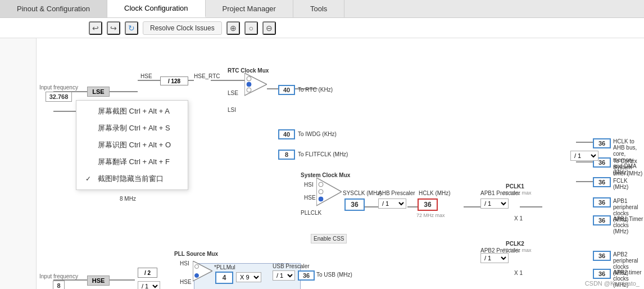  What do you see at coordinates (58, 277) in the screenshot?
I see `input-freq-bottom-label: Input frequency` at bounding box center [58, 277].